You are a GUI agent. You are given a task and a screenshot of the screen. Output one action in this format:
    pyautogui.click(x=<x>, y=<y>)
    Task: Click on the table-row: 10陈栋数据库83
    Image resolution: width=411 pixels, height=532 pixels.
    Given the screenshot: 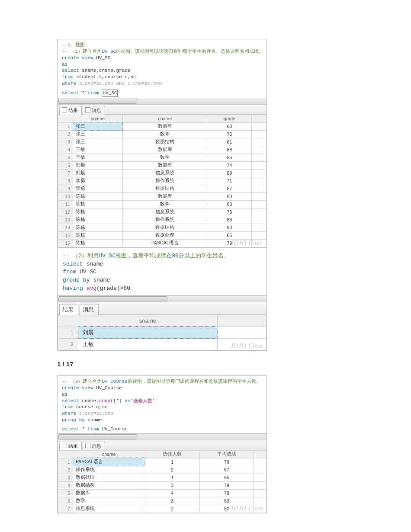 What is the action you would take?
    pyautogui.click(x=162, y=196)
    